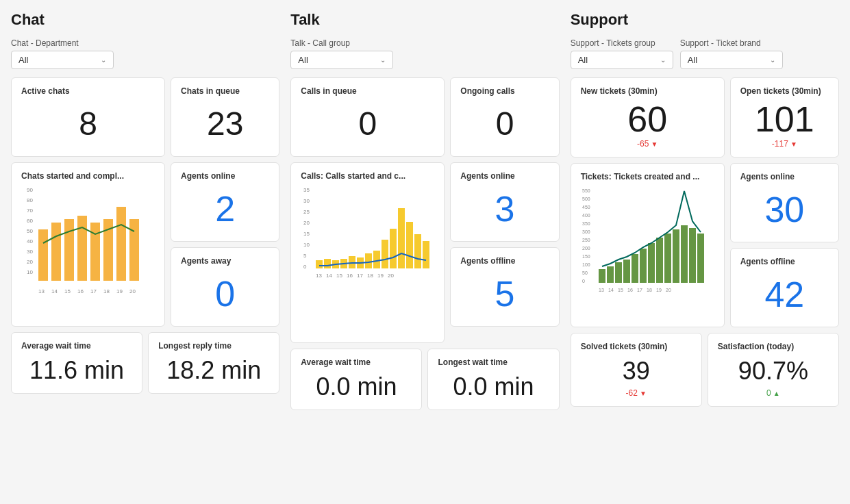  What do you see at coordinates (622, 60) in the screenshot?
I see `support-tickets-group-select: All ⌄` at bounding box center [622, 60].